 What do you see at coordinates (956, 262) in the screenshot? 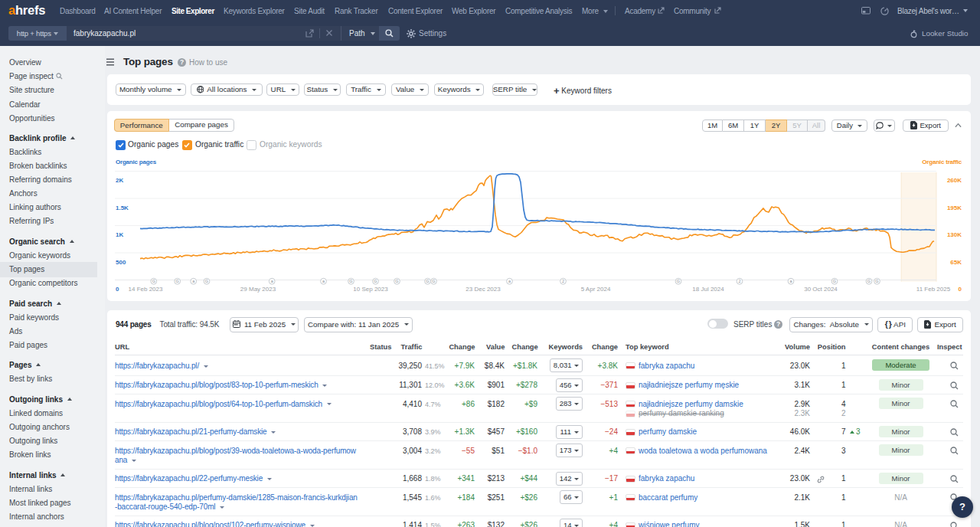
I see `svg-text: 65K` at bounding box center [956, 262].